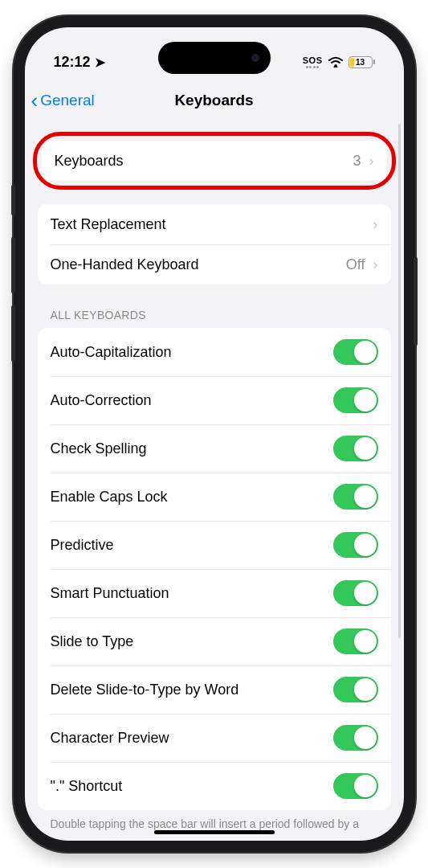 This screenshot has width=428, height=868. I want to click on volume-down, so click(13, 334).